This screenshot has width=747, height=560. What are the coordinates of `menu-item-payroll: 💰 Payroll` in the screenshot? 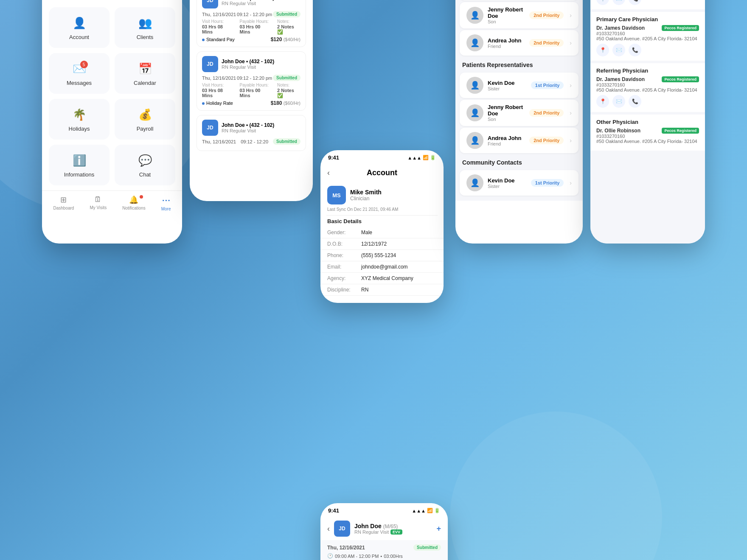 It's located at (145, 119).